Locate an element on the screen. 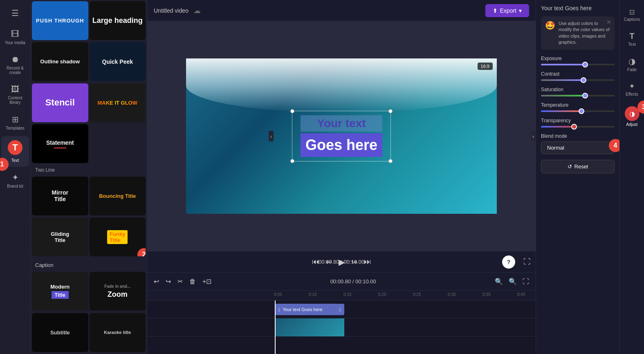 The image size is (644, 354). temperature-thumb is located at coordinates (581, 111).